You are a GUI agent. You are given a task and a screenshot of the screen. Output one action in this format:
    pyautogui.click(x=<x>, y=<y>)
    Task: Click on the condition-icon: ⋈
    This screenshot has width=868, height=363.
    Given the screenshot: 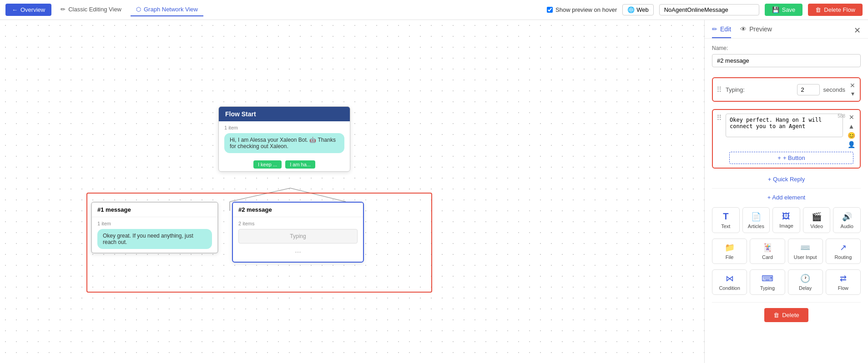 What is the action you would take?
    pyautogui.click(x=730, y=278)
    